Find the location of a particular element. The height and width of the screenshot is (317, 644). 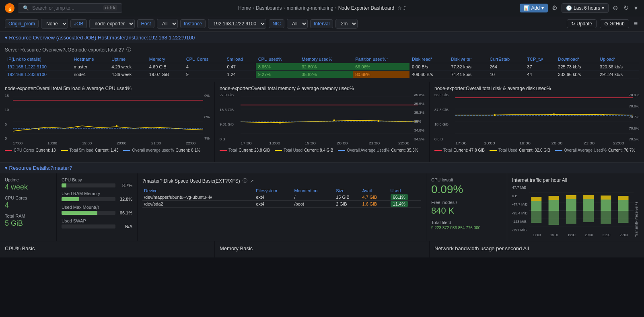

zoom-out-icon: ⊖ is located at coordinates (615, 8).